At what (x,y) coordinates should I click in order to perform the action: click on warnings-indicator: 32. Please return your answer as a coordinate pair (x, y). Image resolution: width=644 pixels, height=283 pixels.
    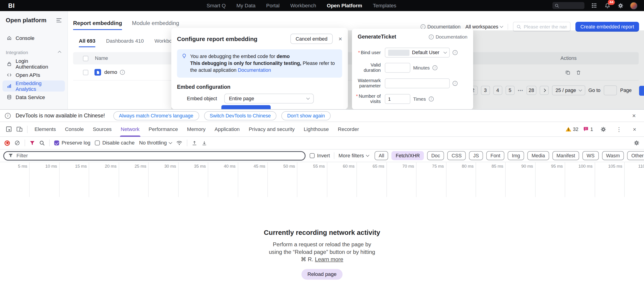
    Looking at the image, I should click on (572, 129).